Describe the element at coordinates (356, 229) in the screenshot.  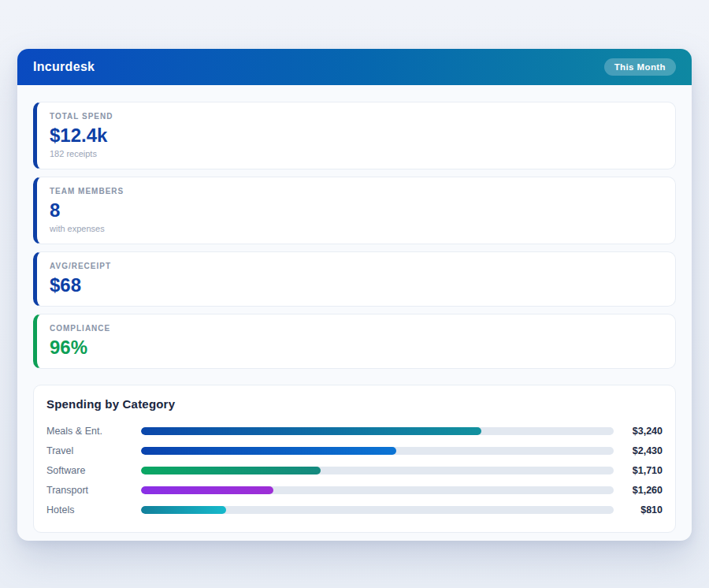
I see `stat-subtext: with expenses` at that location.